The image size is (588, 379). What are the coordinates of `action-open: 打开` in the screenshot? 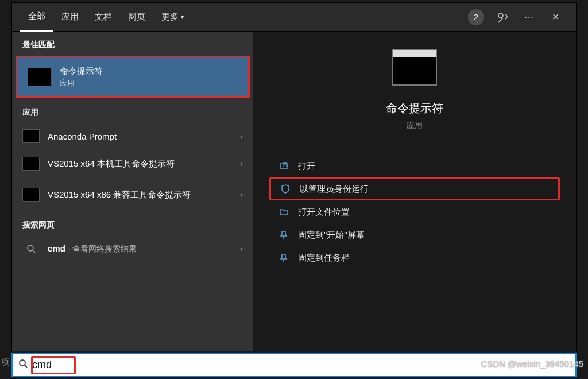 It's located at (415, 166).